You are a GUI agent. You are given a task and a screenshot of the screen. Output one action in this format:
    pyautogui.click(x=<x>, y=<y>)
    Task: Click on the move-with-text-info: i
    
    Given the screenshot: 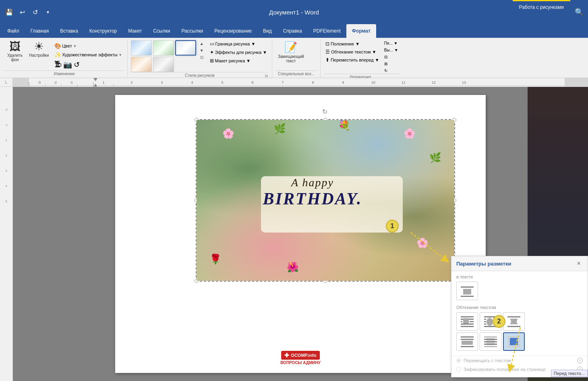 What is the action you would take?
    pyautogui.click(x=580, y=360)
    